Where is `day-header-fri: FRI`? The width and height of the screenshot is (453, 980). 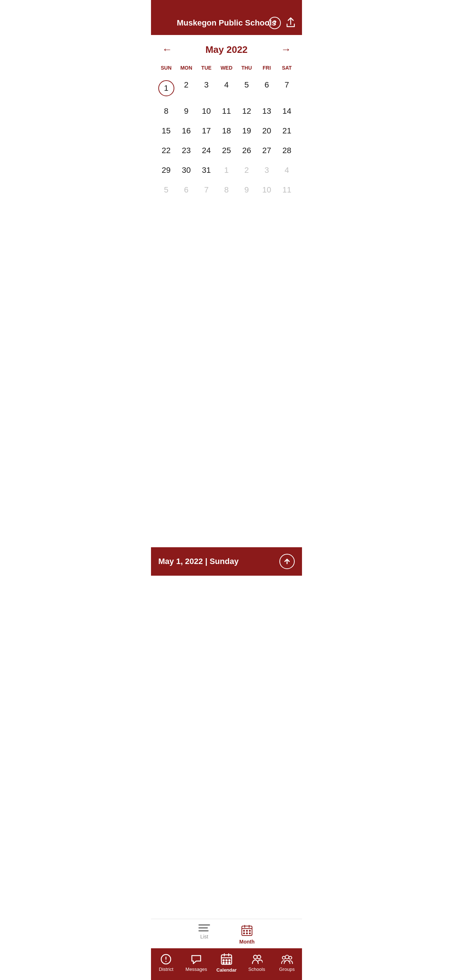 day-header-fri: FRI is located at coordinates (267, 68).